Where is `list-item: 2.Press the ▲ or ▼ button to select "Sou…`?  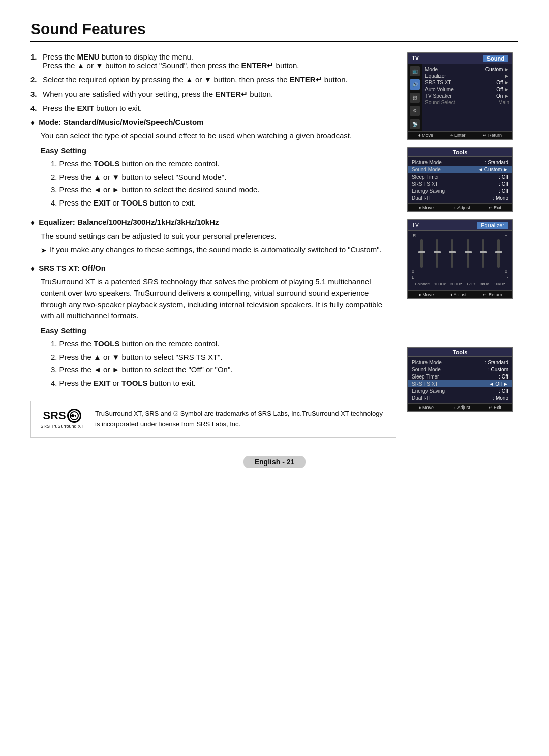
list-item: 2.Press the ▲ or ▼ button to select "Sou… is located at coordinates (224, 177).